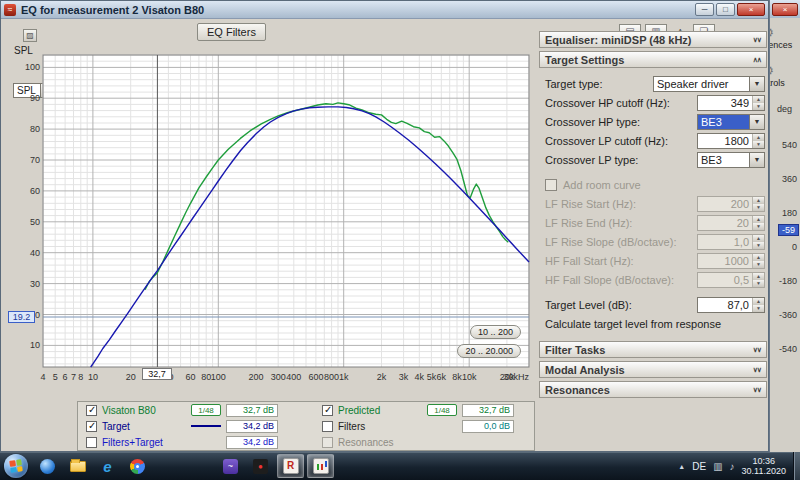  I want to click on hf-fall-slope-input: 0,5 ▲▼, so click(731, 280).